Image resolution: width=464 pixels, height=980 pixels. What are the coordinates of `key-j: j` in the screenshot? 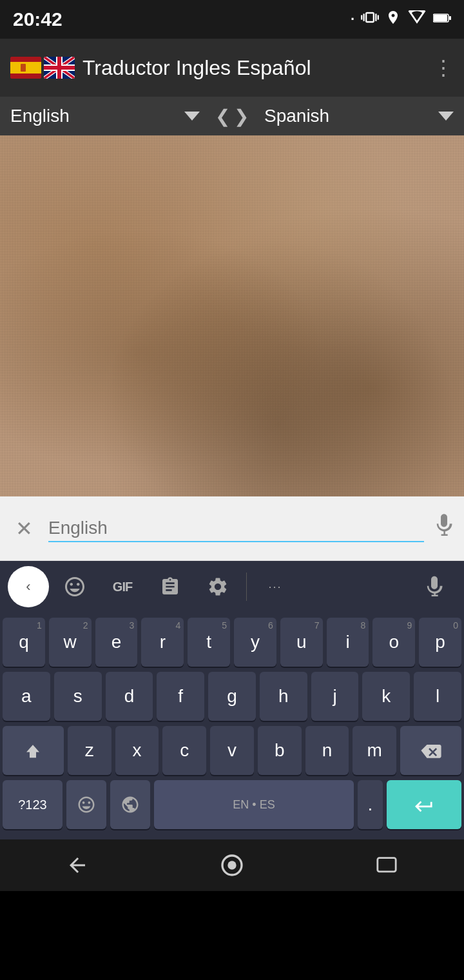 It's located at (335, 696).